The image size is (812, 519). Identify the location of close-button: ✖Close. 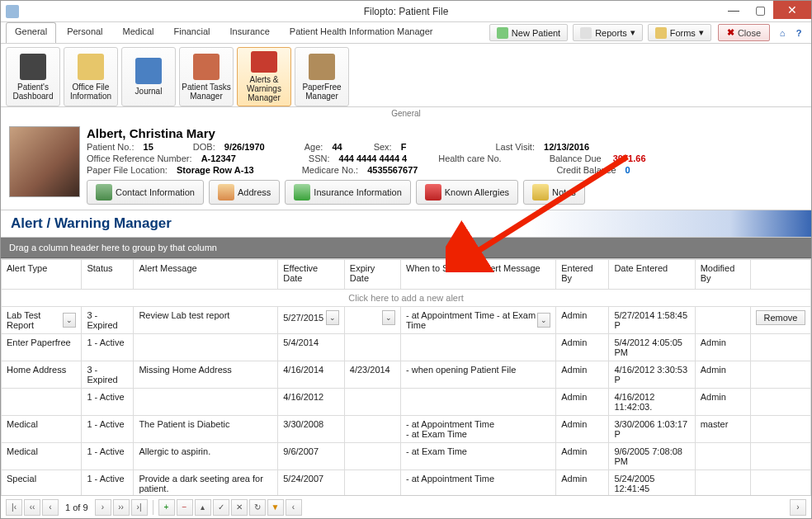
(744, 33).